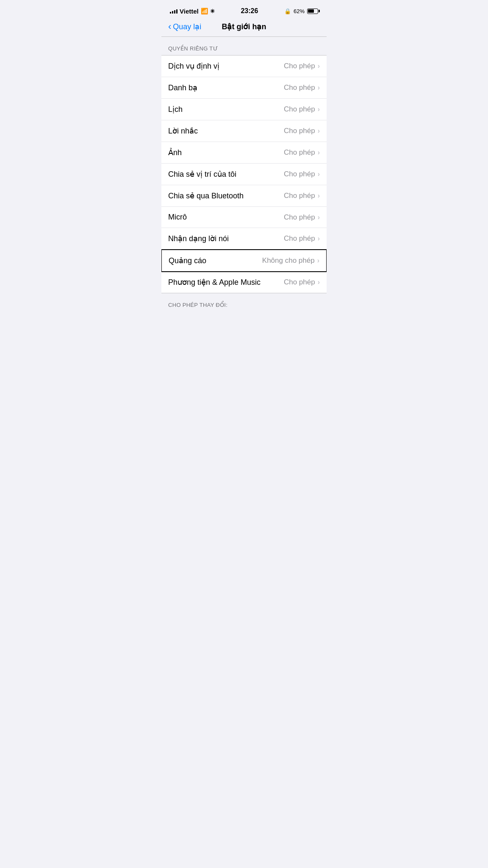 This screenshot has width=488, height=868. Describe the element at coordinates (213, 11) in the screenshot. I see `brightness-icon: ✳` at that location.